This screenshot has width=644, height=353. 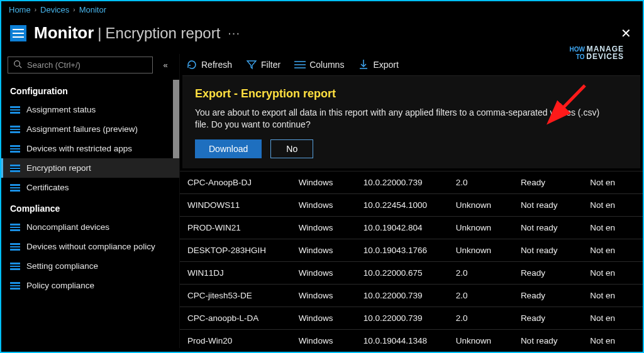 I want to click on table-cell: CPC-AnoopB-DJ, so click(x=235, y=183).